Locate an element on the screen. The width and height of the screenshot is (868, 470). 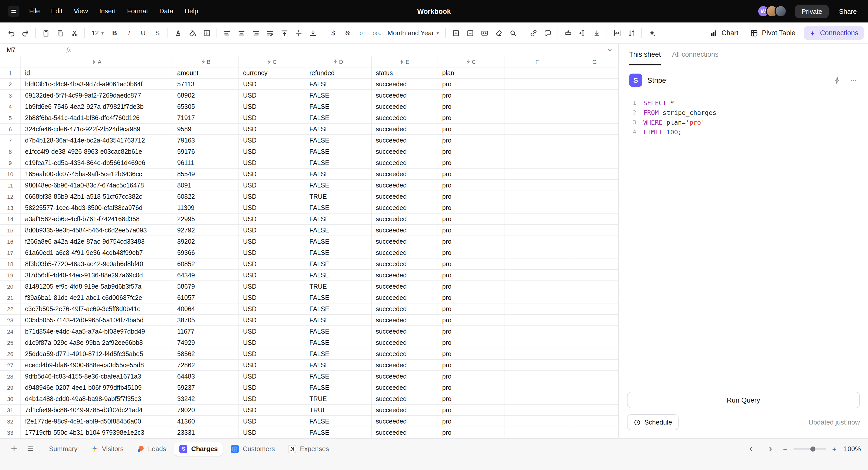
column-header-2: C is located at coordinates (272, 61).